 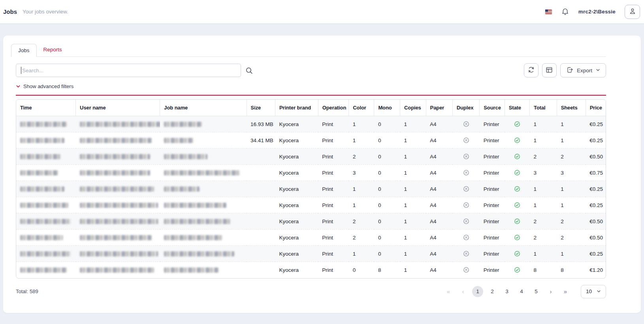 What do you see at coordinates (261, 108) in the screenshot?
I see `column-header-size: Size` at bounding box center [261, 108].